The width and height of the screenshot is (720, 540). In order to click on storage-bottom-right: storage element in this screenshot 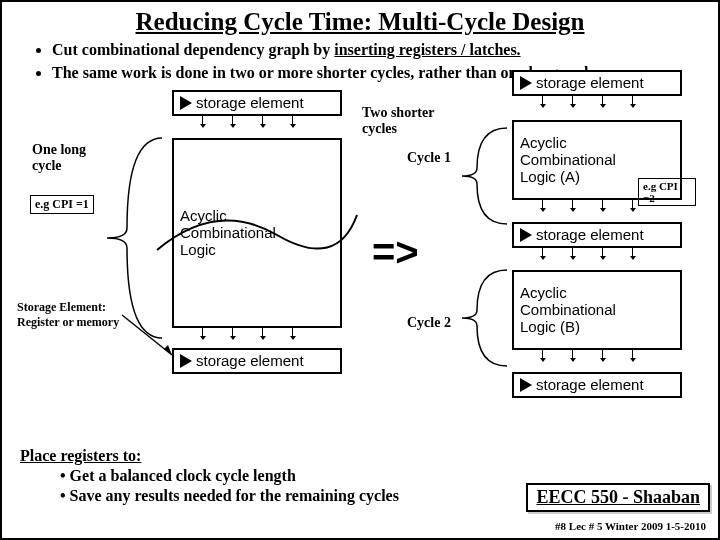, I will do `click(597, 385)`.